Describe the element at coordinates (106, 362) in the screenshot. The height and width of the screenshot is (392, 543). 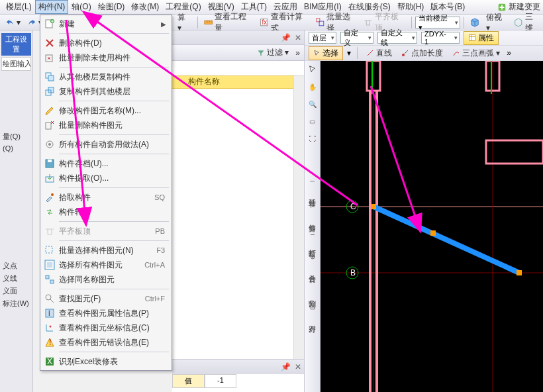
I see `cm-excel: X识别Excel装修表` at that location.